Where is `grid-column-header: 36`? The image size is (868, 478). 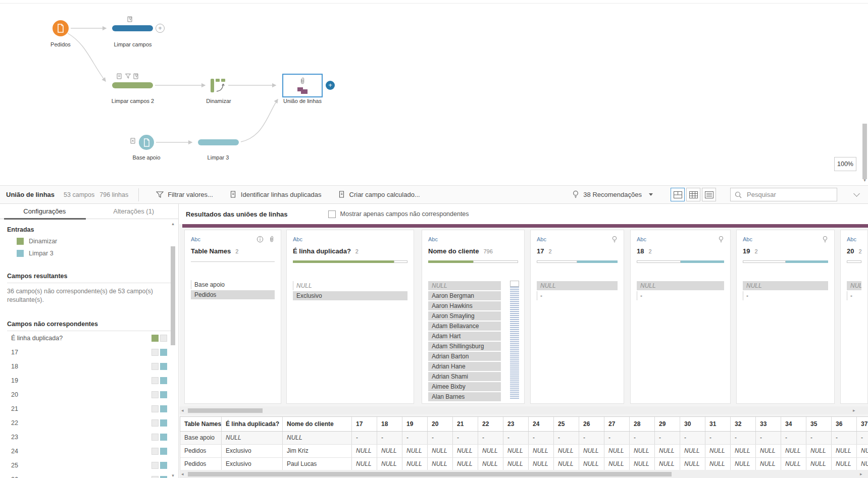 grid-column-header: 36 is located at coordinates (844, 424).